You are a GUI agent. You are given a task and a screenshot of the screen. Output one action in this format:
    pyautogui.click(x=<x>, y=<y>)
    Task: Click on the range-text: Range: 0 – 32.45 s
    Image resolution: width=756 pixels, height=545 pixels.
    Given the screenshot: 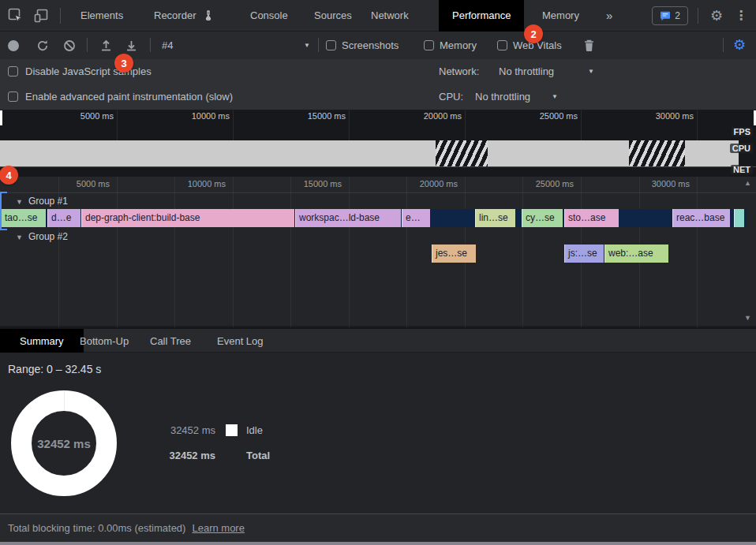 What is the action you would take?
    pyautogui.click(x=54, y=369)
    